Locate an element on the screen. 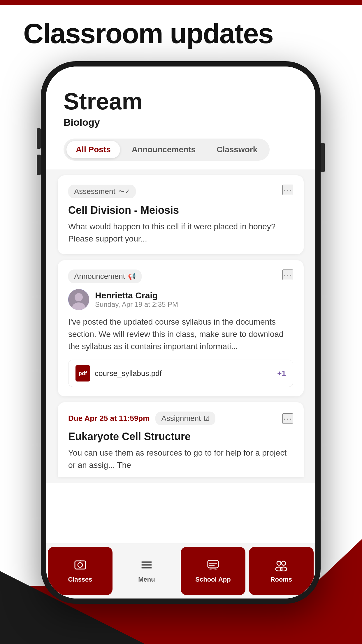 The width and height of the screenshot is (362, 644). nav-school-app: School App is located at coordinates (213, 571).